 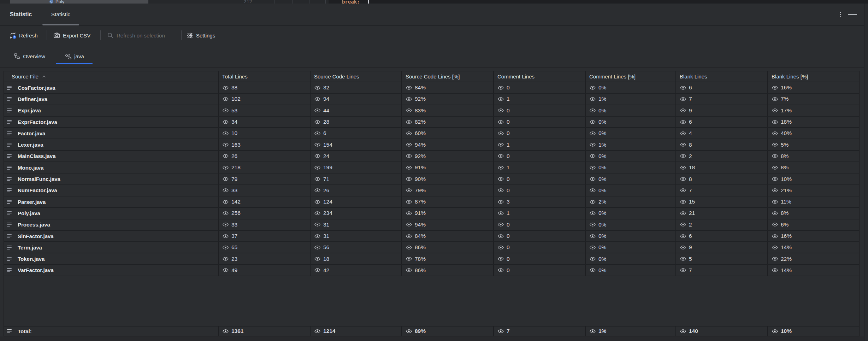 I want to click on editor-top-strip: C Poly 212 break;, so click(x=434, y=2).